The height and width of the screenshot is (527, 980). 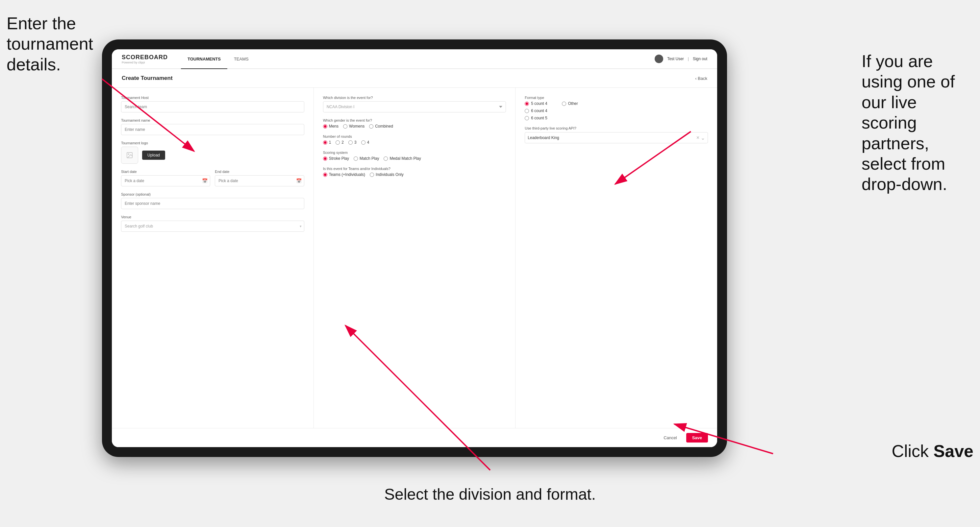 What do you see at coordinates (536, 118) in the screenshot?
I see `format-6count5: 6 count 5` at bounding box center [536, 118].